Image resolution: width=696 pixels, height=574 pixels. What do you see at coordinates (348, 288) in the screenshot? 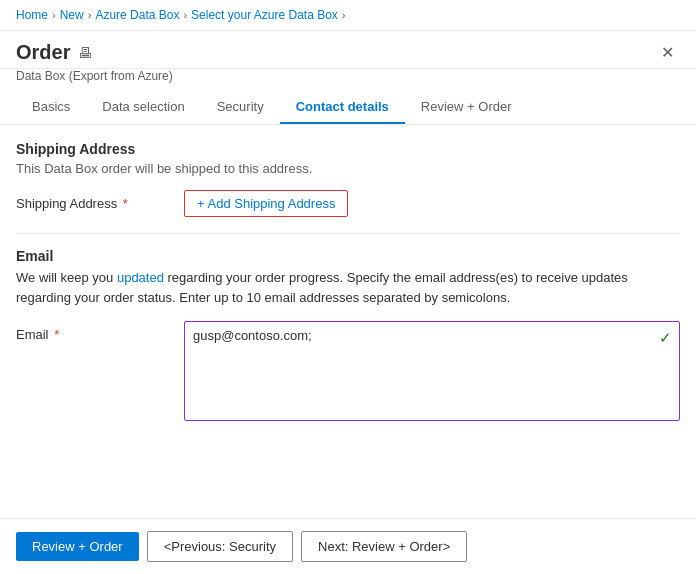
I see `email-section-desc: We will keep you updated regarding your …` at bounding box center [348, 288].